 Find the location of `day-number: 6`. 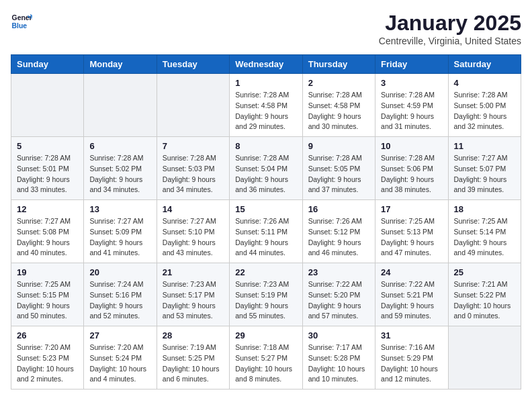

day-number: 6 is located at coordinates (120, 146).